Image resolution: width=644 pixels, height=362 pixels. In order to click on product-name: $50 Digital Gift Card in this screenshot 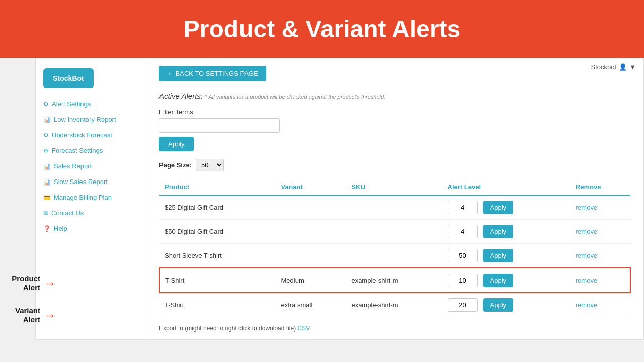, I will do `click(217, 232)`.